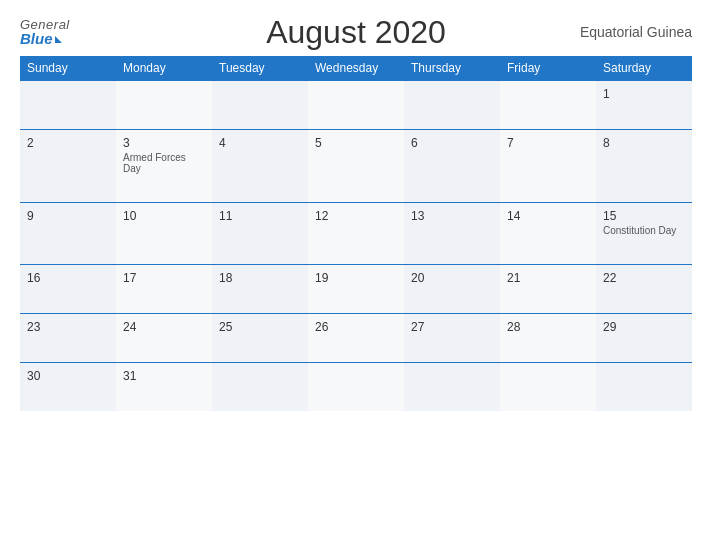  Describe the element at coordinates (452, 338) in the screenshot. I see `day-cell: 27` at that location.